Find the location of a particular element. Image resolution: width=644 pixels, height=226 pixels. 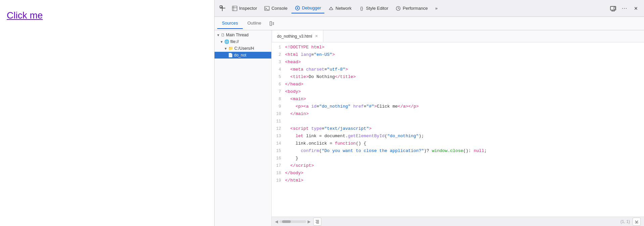

performance-tab: Performance is located at coordinates (412, 8).